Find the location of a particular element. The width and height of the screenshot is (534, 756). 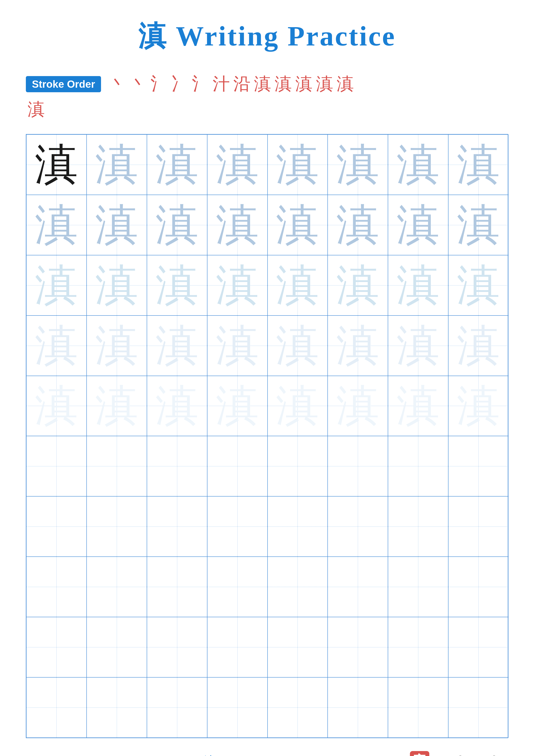

stroke-9: 滇 is located at coordinates (283, 84).